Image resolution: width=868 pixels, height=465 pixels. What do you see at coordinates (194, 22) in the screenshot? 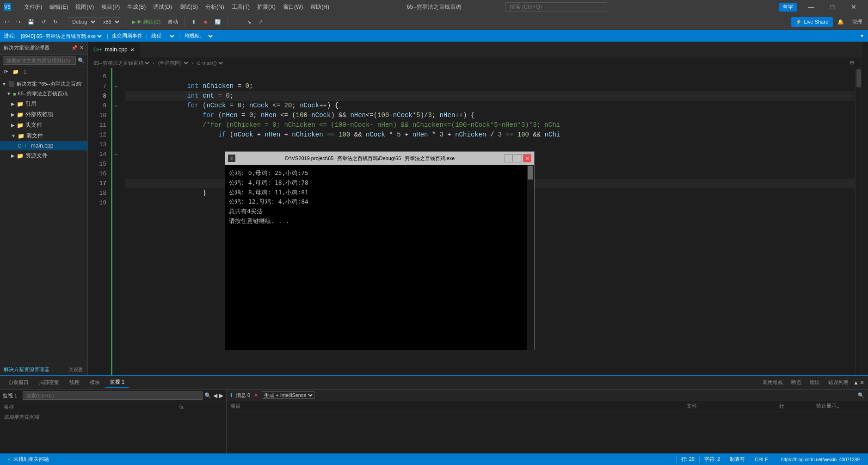
I see `pause-btn: ⏸` at bounding box center [194, 22].